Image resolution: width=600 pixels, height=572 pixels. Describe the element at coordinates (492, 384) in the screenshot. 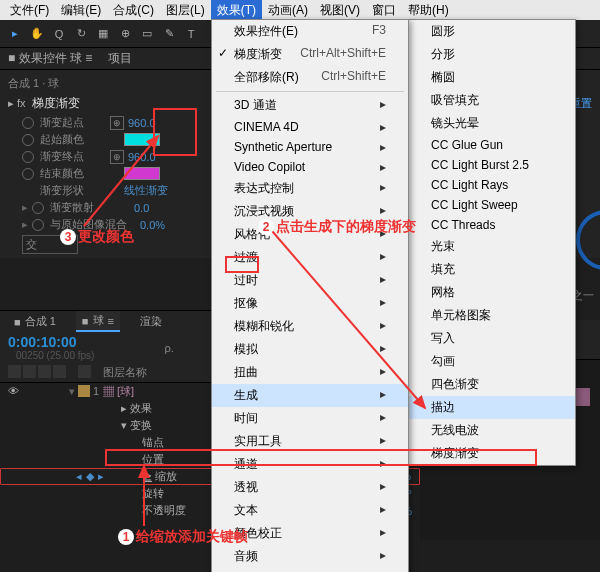

I see `submenu-4color: 四色渐变` at that location.